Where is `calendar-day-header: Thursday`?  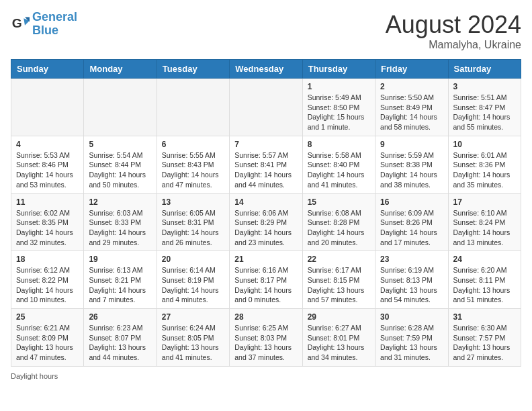 calendar-day-header: Thursday is located at coordinates (339, 69).